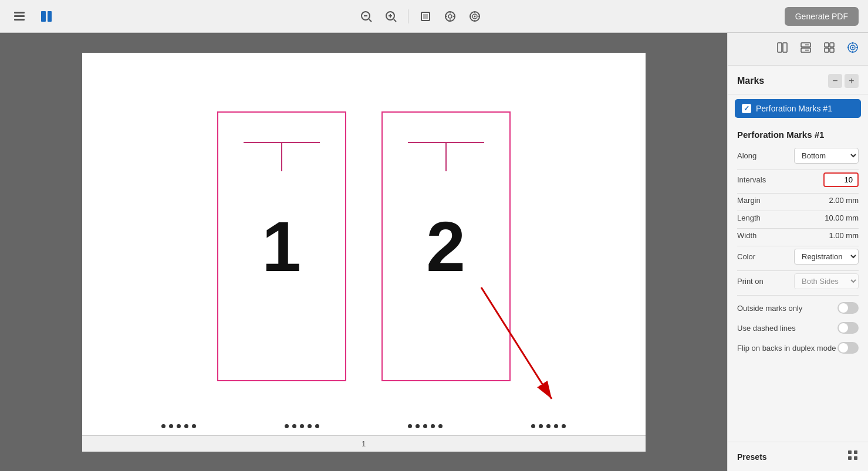 This screenshot has height=471, width=868. What do you see at coordinates (786, 348) in the screenshot?
I see `flip-backs-label: Flip on backs in duplex mode` at bounding box center [786, 348].